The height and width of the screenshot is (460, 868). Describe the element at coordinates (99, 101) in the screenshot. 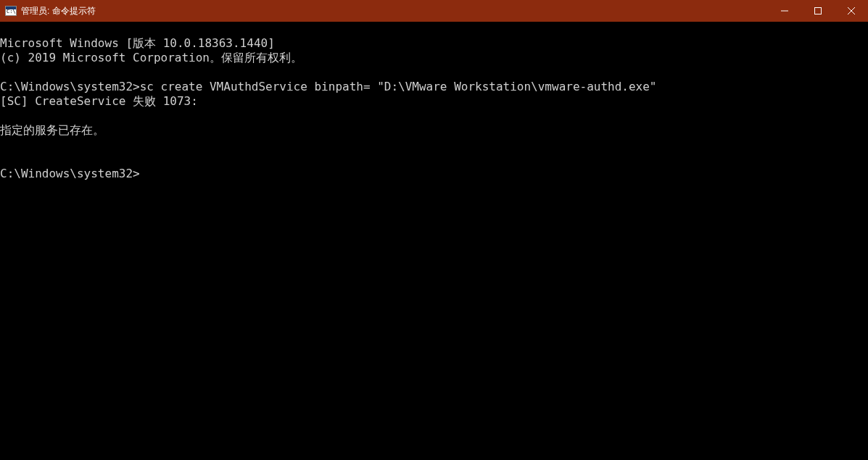

I see `output-line: [SC] CreateService 失败 1073:` at that location.